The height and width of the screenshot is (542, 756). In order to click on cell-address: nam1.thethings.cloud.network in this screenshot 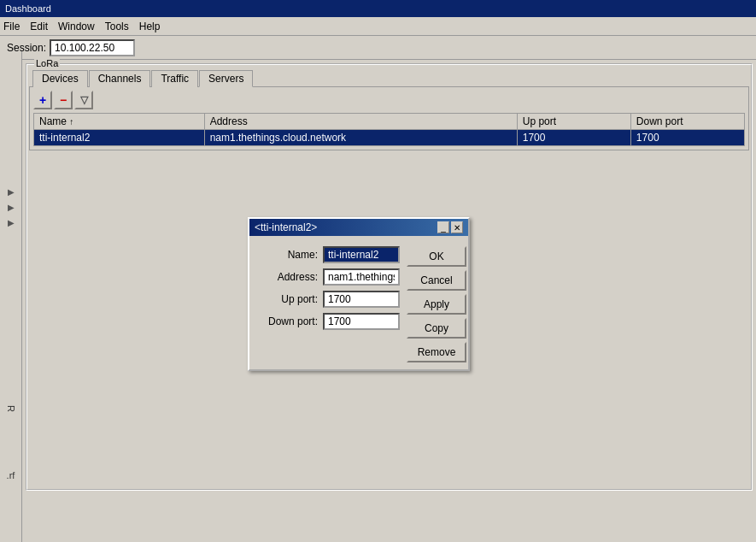, I will do `click(360, 138)`.